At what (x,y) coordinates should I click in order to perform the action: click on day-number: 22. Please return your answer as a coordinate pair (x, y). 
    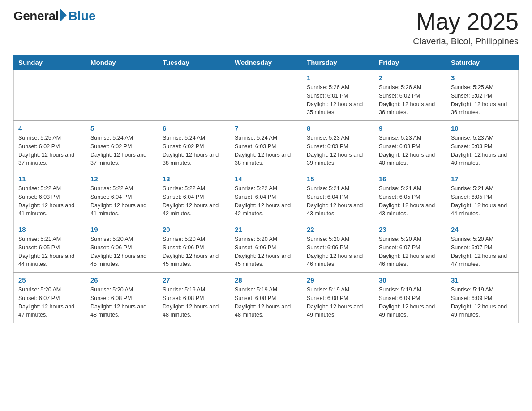
    Looking at the image, I should click on (338, 229).